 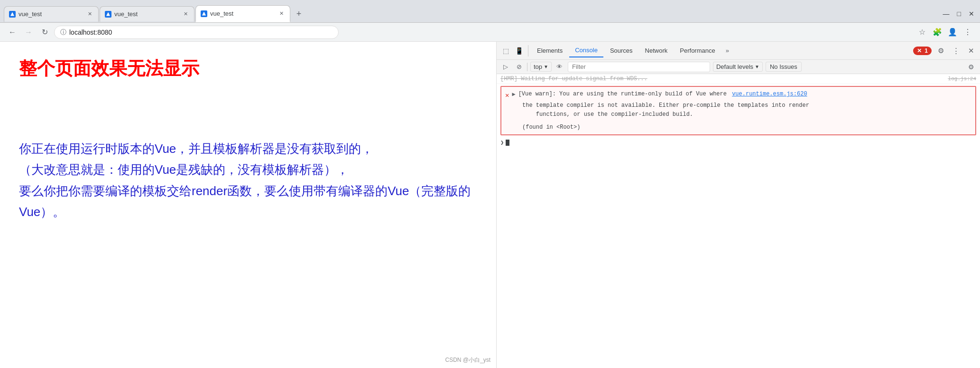 I want to click on tab-performance: Performance, so click(x=697, y=50).